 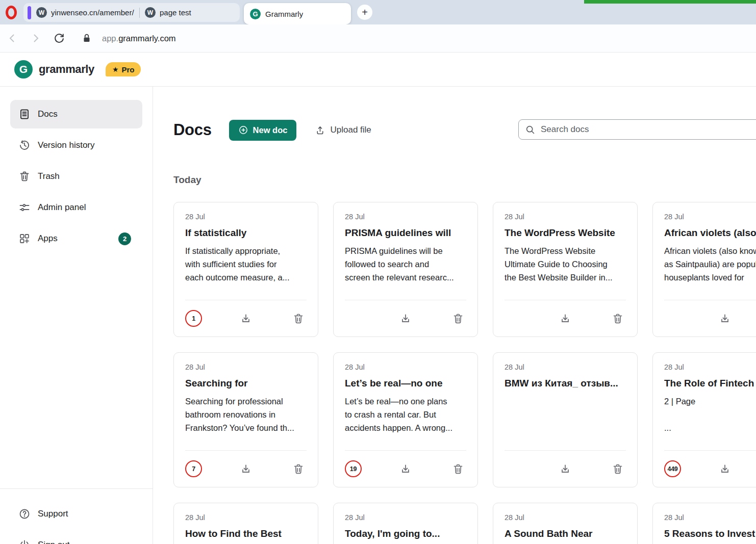 I want to click on doc-card: 28 Jul The Role of Fintech 2 | Page ... …, so click(x=704, y=420).